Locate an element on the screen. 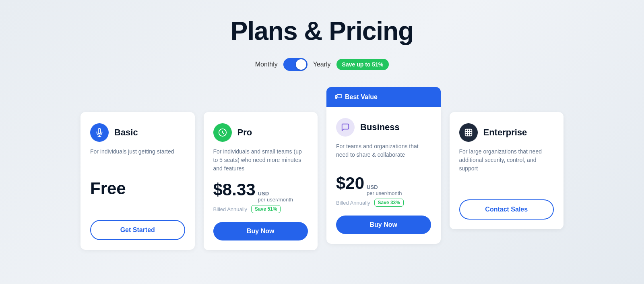 Image resolution: width=644 pixels, height=284 pixels. toggle-knob is located at coordinates (301, 64).